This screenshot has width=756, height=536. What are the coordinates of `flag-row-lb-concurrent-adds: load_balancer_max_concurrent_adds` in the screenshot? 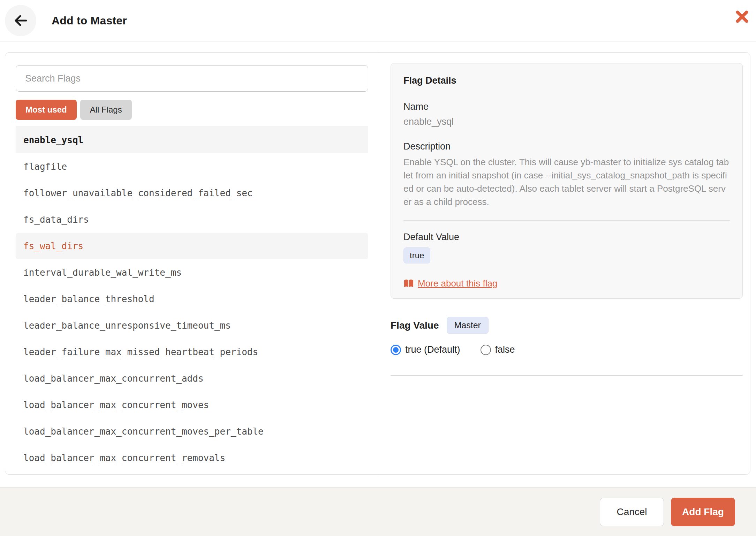 It's located at (192, 378).